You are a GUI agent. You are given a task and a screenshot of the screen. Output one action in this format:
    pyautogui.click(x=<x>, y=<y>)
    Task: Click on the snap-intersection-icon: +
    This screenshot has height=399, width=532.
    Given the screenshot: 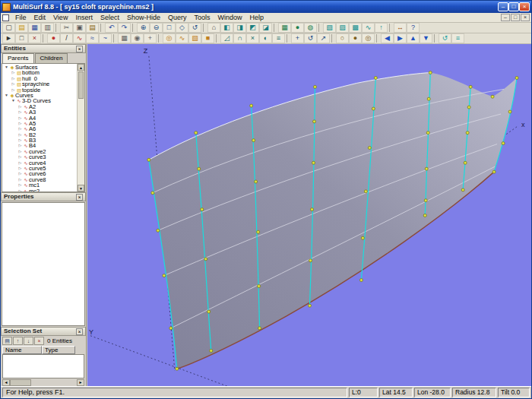 What is the action you would take?
    pyautogui.click(x=150, y=38)
    